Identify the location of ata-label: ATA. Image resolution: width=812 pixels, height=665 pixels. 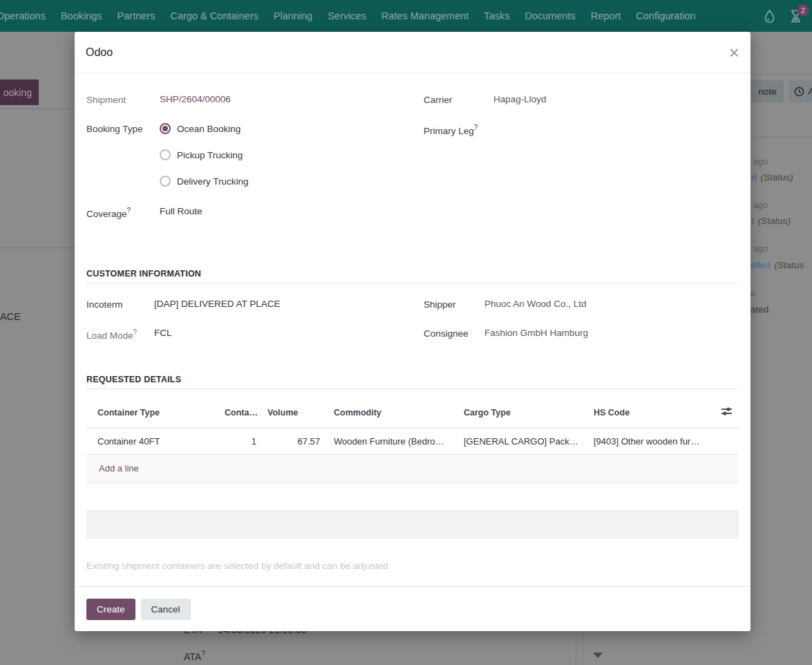
(192, 657).